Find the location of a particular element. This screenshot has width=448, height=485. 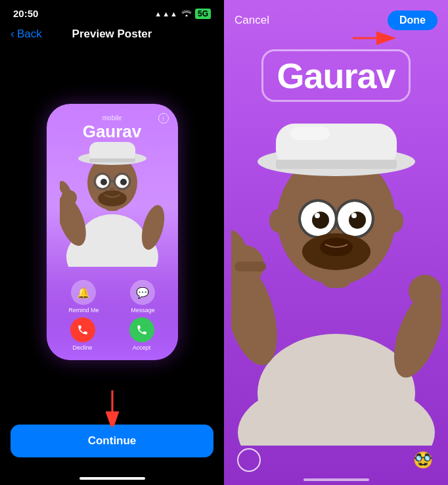

phone-caller-name: Gaurav is located at coordinates (112, 131).